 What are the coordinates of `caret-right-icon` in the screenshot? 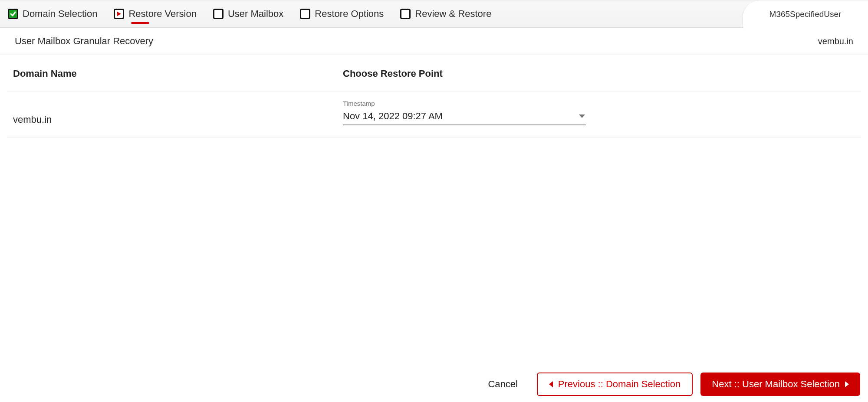 It's located at (847, 384).